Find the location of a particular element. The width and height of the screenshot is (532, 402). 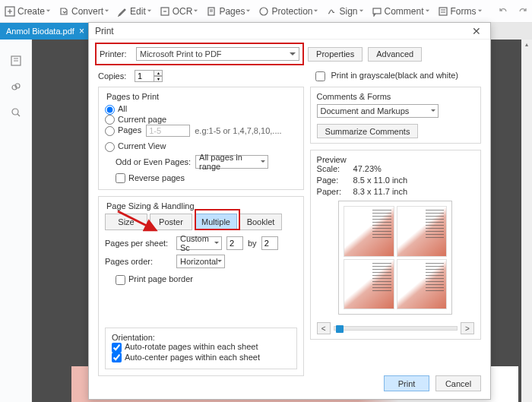

toolbar-sign: Sign is located at coordinates (345, 11).